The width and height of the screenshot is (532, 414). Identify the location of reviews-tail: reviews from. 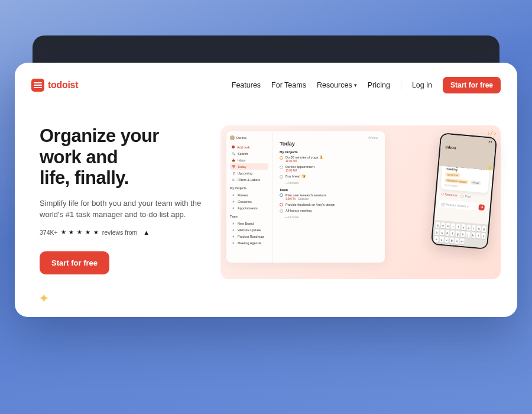
(120, 232).